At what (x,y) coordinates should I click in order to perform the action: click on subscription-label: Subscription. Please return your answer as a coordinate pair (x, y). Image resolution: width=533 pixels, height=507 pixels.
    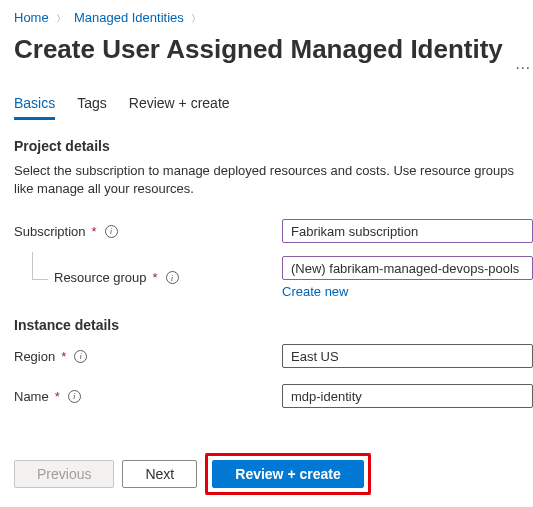
    Looking at the image, I should click on (50, 232).